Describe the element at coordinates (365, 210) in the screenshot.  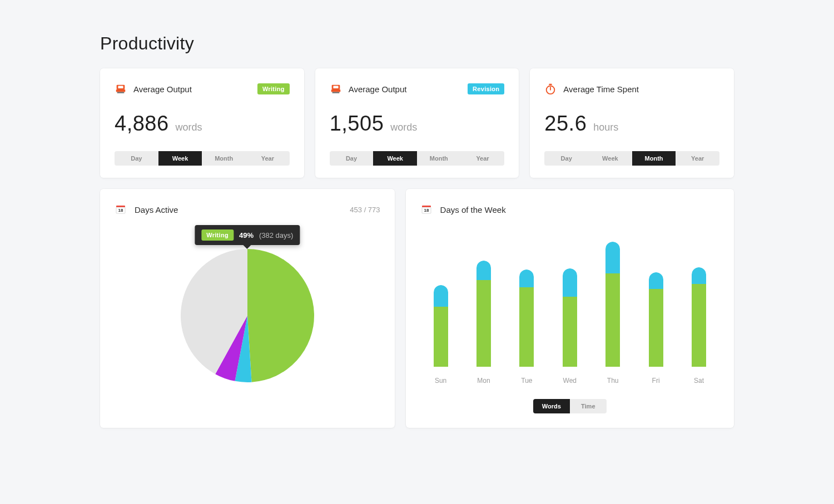
I see `days-active-ratio: 453 / 773` at that location.